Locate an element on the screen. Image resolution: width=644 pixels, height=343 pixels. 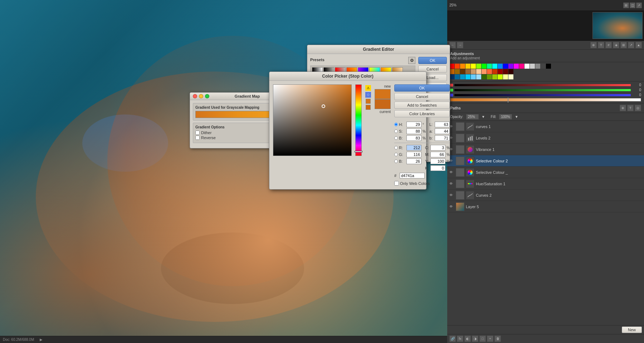
path-tool-3: ◎ is located at coordinates (638, 108).